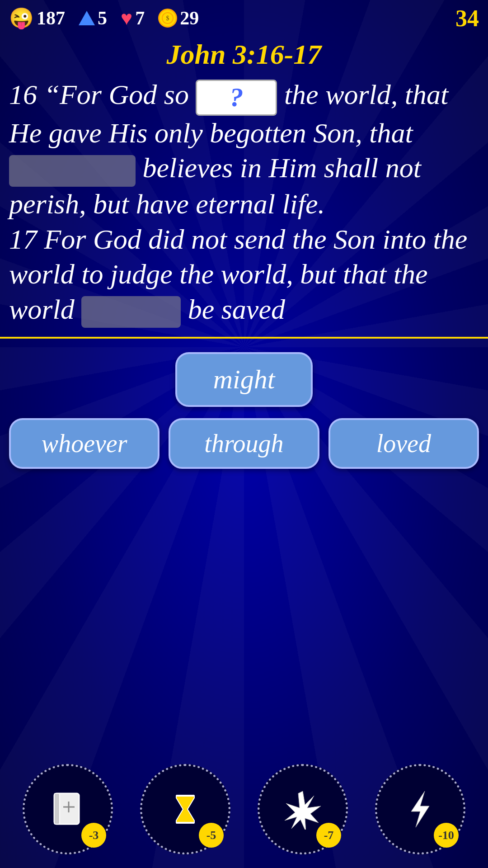 Image resolution: width=488 pixels, height=868 pixels. Describe the element at coordinates (404, 443) in the screenshot. I see `answer-btn-loved: loved` at that location.